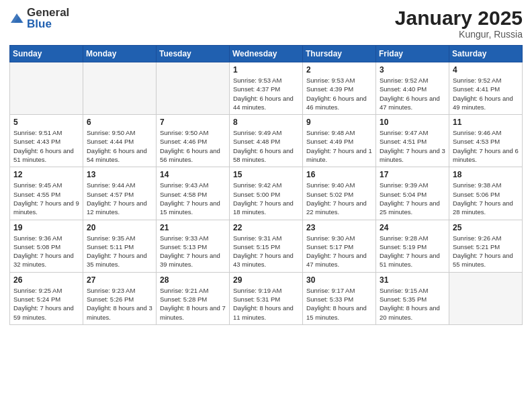  What do you see at coordinates (403, 89) in the screenshot?
I see `sunset-text: Sunset: 4:40 PM` at bounding box center [403, 89].